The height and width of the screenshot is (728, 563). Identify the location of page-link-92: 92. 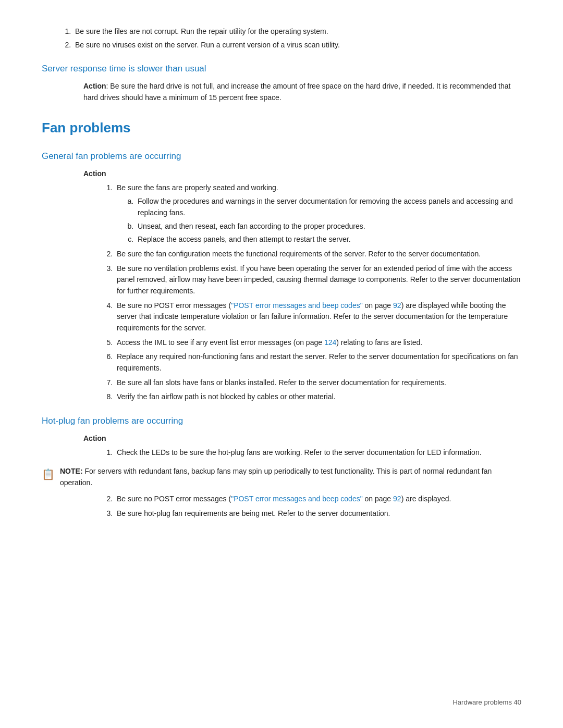
(397, 305).